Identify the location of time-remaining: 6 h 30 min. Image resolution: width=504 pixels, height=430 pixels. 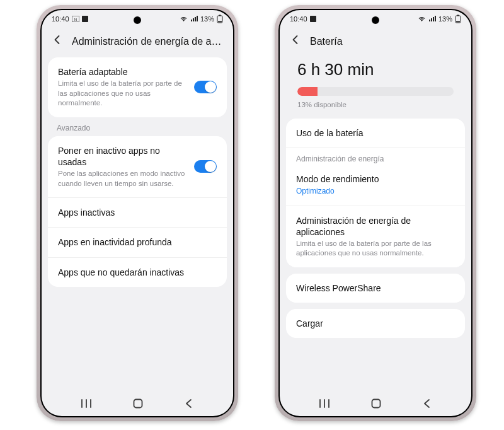
(375, 69).